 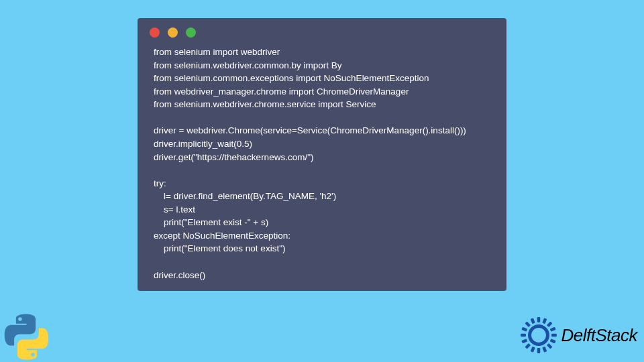 What do you see at coordinates (217, 52) in the screenshot?
I see `code-line: from selenium import webdriver` at bounding box center [217, 52].